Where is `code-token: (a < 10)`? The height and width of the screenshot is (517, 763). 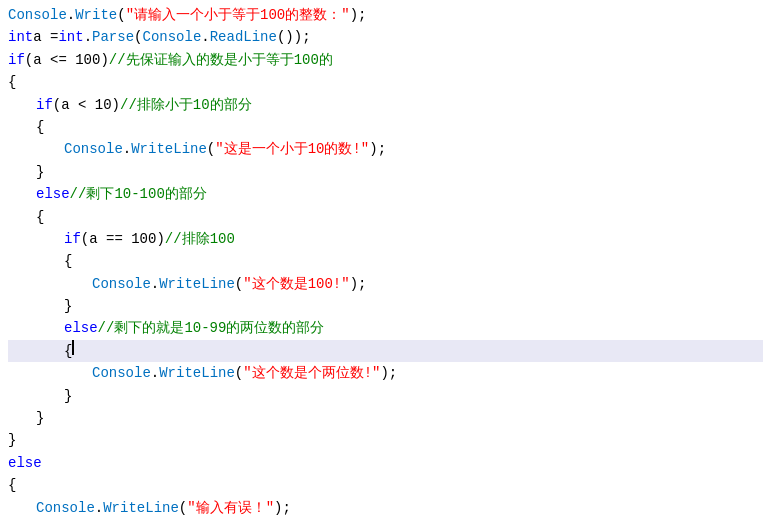 code-token: (a < 10) is located at coordinates (86, 105).